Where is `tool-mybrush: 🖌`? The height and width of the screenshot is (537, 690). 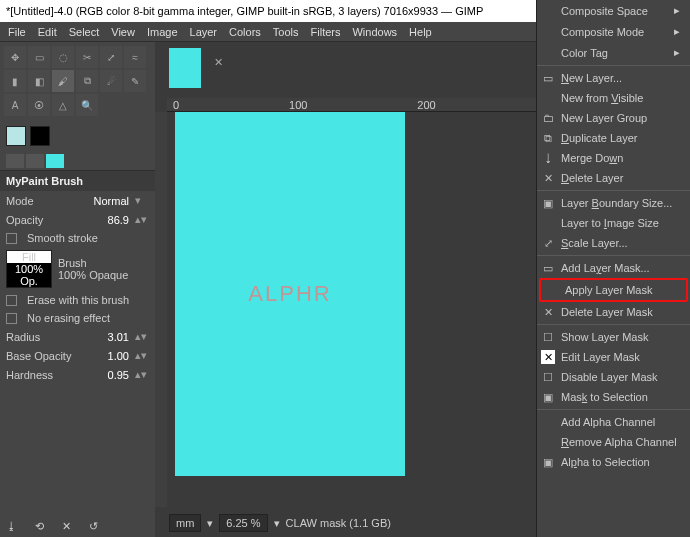
tool-mybrush: 🖌 is located at coordinates (63, 81).